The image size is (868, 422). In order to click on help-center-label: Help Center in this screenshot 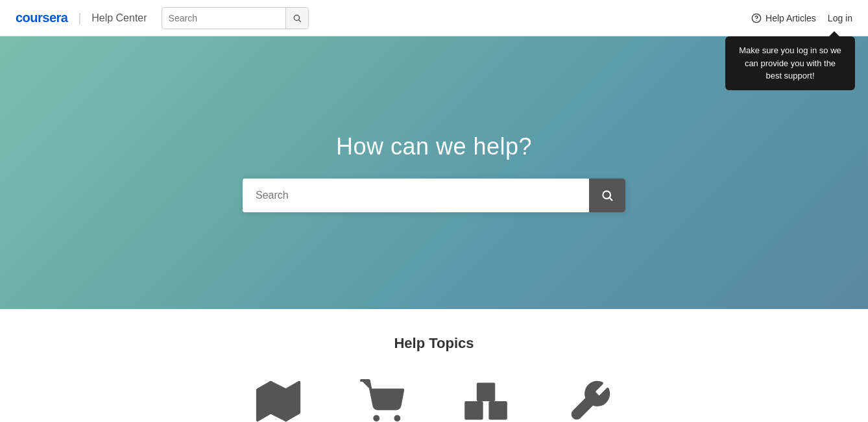, I will do `click(119, 18)`.